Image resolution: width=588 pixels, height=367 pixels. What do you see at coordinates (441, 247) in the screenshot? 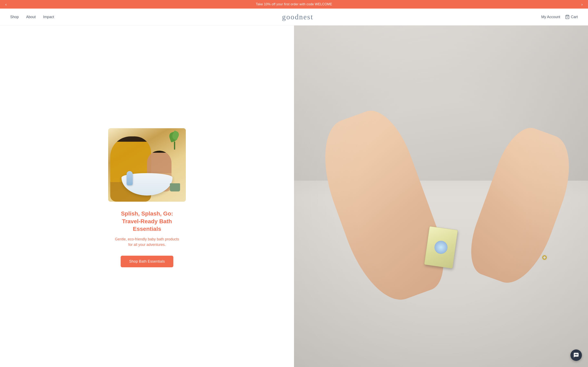
I see `product-packet` at bounding box center [441, 247].